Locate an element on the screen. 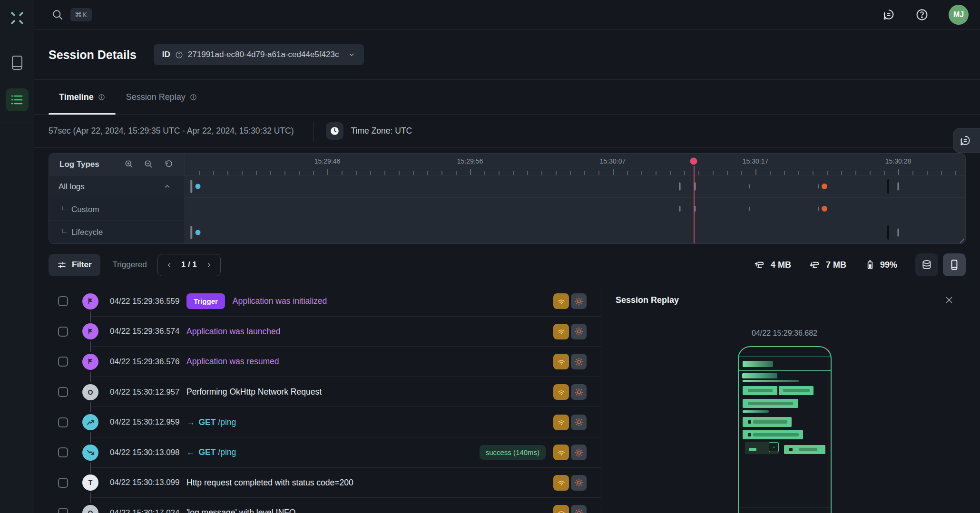 Image resolution: width=980 pixels, height=513 pixels. help-icon is located at coordinates (922, 15).